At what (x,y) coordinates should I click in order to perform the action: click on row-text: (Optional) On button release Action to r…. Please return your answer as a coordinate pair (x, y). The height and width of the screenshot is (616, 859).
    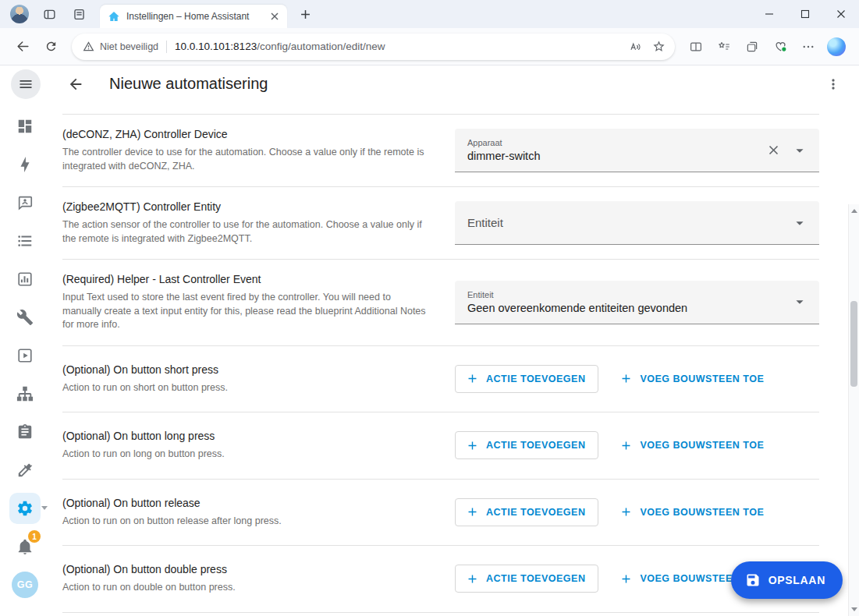
    Looking at the image, I should click on (247, 513).